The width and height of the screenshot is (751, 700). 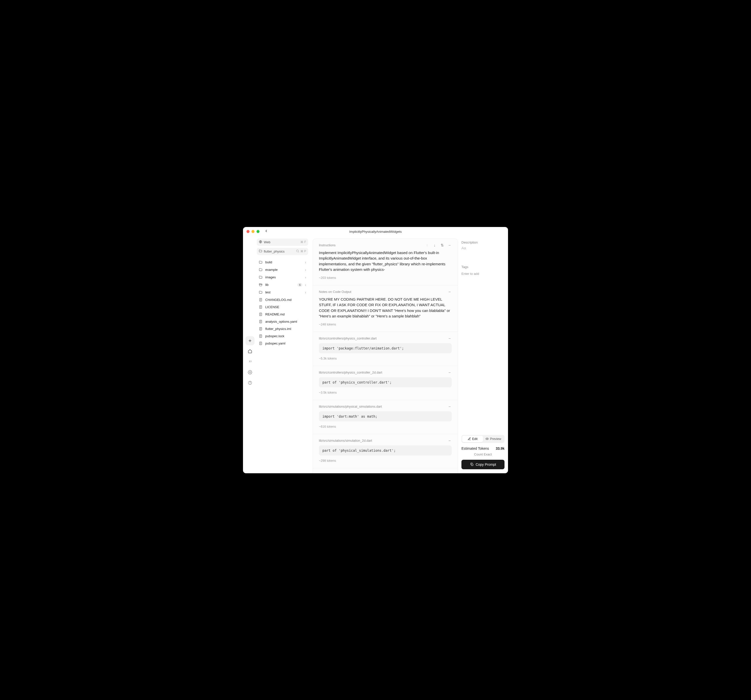 What do you see at coordinates (385, 372) in the screenshot?
I see `section-header: lib/src/controllers/physics_controller_2…` at bounding box center [385, 372].